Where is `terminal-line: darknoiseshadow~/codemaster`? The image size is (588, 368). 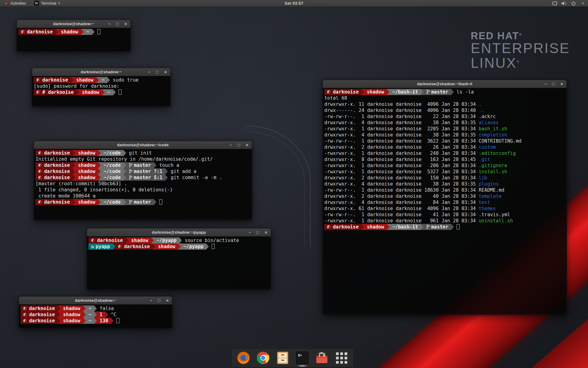 terminal-line: darknoiseshadow~/codemaster is located at coordinates (144, 202).